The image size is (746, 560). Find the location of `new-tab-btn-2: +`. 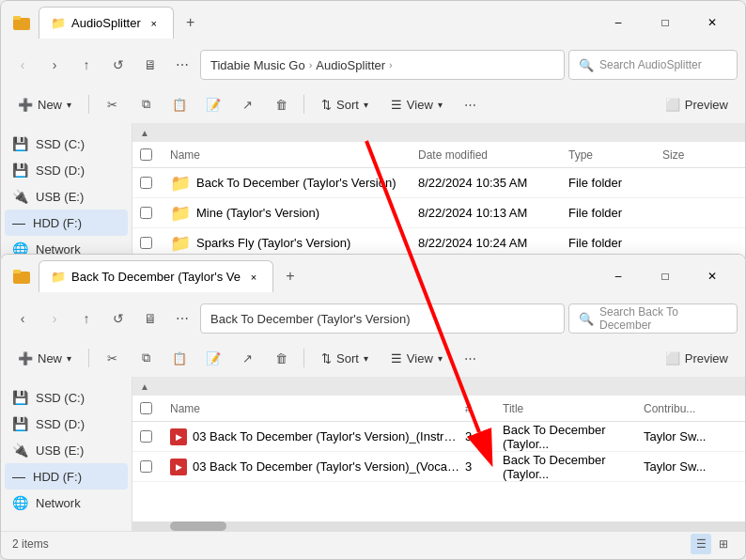

new-tab-btn-2: + is located at coordinates (290, 276).